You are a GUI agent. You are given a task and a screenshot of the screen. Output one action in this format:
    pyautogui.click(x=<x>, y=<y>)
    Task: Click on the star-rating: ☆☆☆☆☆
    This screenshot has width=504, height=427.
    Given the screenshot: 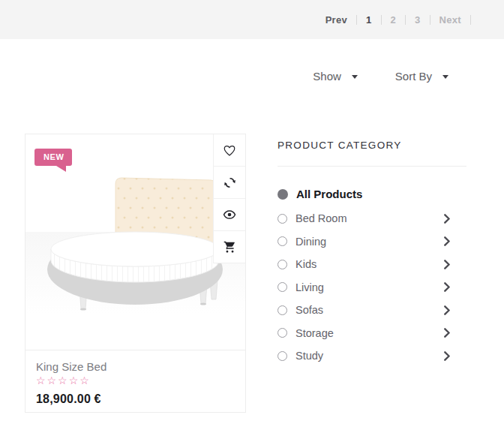 What is the action you would take?
    pyautogui.click(x=135, y=380)
    